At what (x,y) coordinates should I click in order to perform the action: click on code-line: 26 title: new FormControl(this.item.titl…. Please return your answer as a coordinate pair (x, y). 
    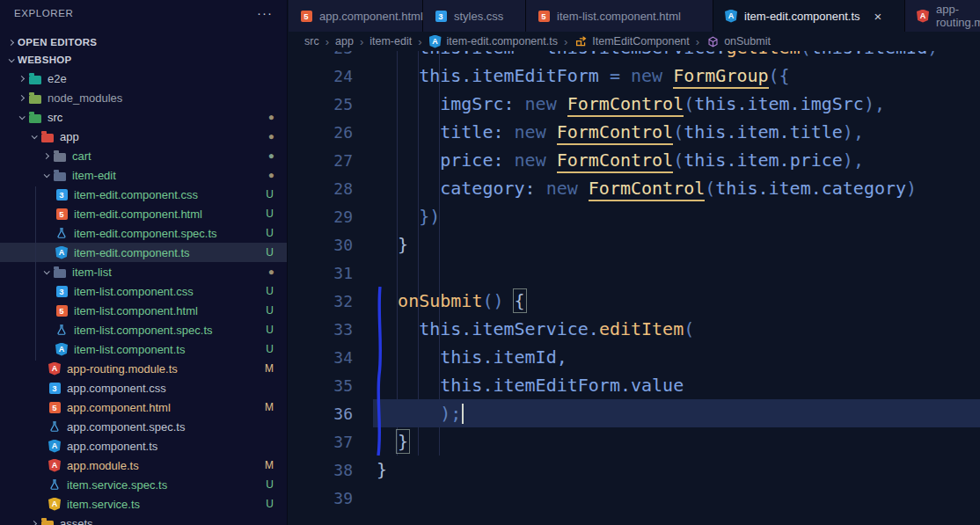
    Looking at the image, I should click on (634, 132).